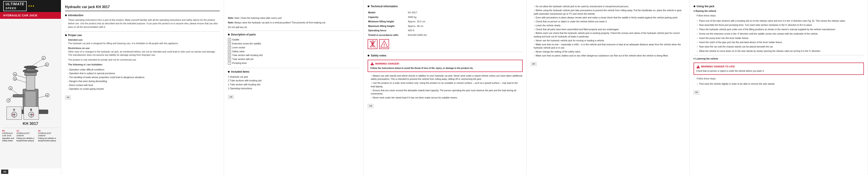 Image resolution: width=868 pixels, height=175 pixels. I want to click on description-section: Description of parts 1Saddle 2Extension …, so click(294, 49).